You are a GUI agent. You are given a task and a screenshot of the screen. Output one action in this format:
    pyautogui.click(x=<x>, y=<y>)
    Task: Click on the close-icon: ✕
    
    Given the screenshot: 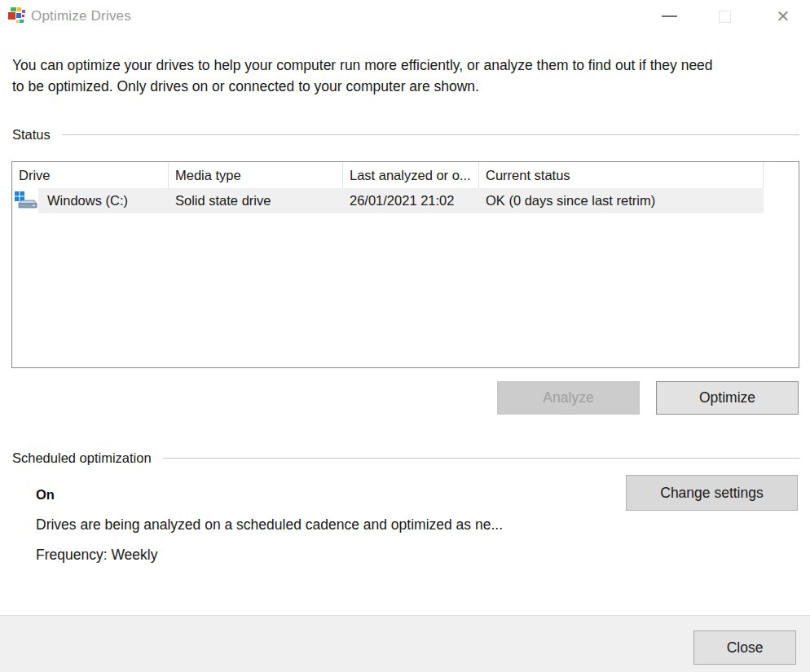 What is the action you would take?
    pyautogui.click(x=784, y=16)
    